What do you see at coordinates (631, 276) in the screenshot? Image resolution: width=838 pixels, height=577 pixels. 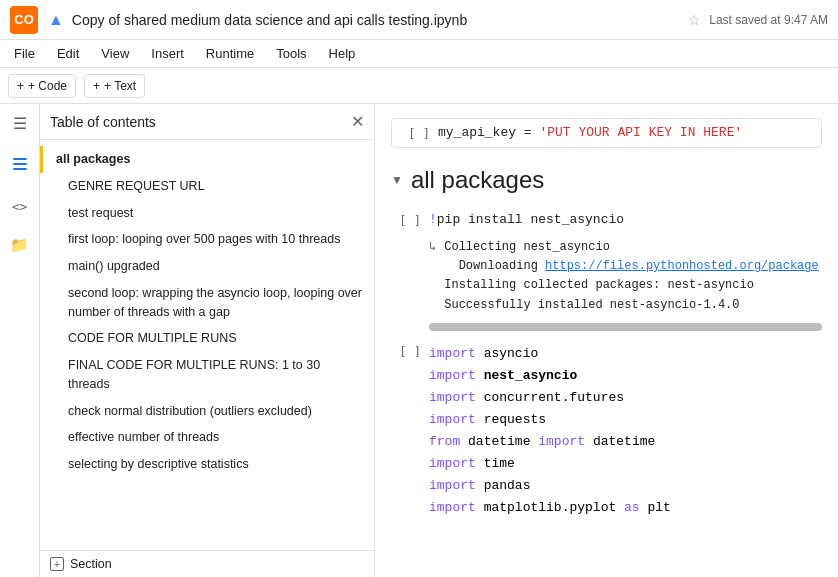 I see `output-lines: Collecting nest_asyncio Downloading http…` at bounding box center [631, 276].